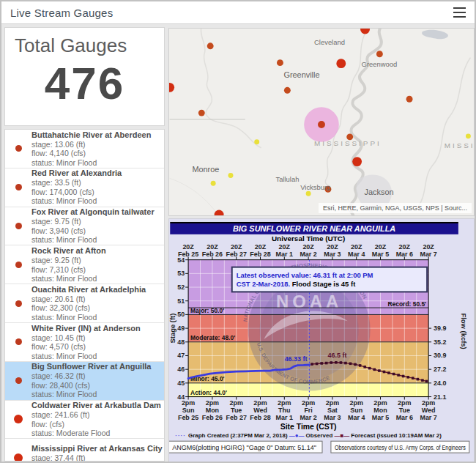 The image size is (476, 463). What do you see at coordinates (181, 328) in the screenshot?
I see `svg-text: 49` at bounding box center [181, 328].